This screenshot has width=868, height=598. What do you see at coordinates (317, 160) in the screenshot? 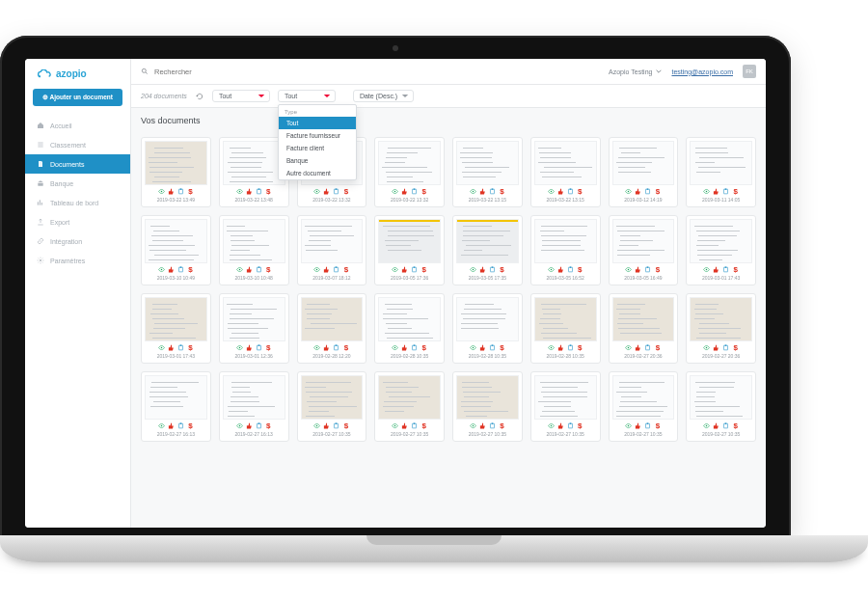
I see `dropdown-option: Banque` at bounding box center [317, 160].